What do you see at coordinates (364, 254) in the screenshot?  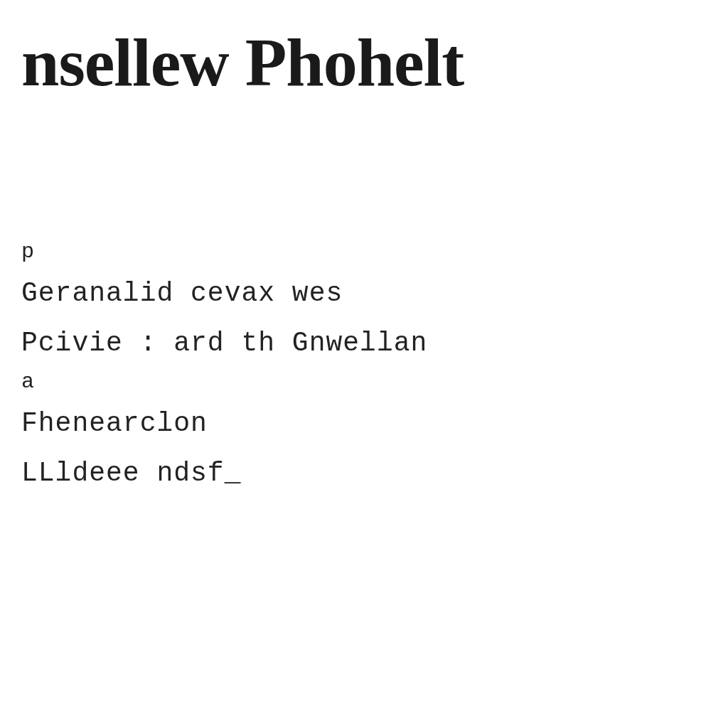 I see `body-line: p` at bounding box center [364, 254].